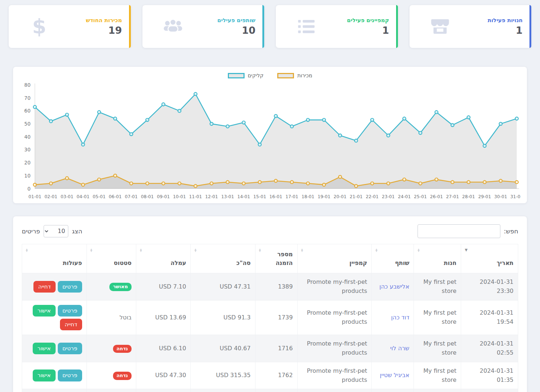  What do you see at coordinates (395, 375) in the screenshot?
I see `partner-link: אביגיל שטיין` at bounding box center [395, 375].